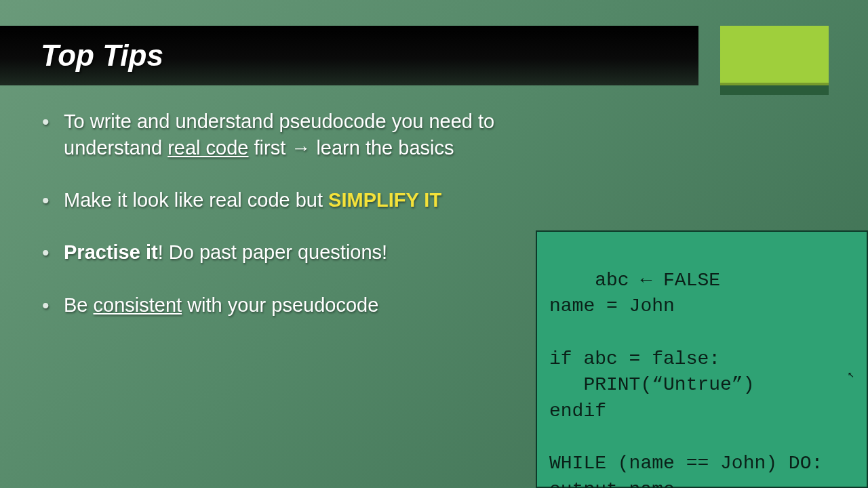 The width and height of the screenshot is (868, 488). I want to click on arrow-icon: →, so click(301, 148).